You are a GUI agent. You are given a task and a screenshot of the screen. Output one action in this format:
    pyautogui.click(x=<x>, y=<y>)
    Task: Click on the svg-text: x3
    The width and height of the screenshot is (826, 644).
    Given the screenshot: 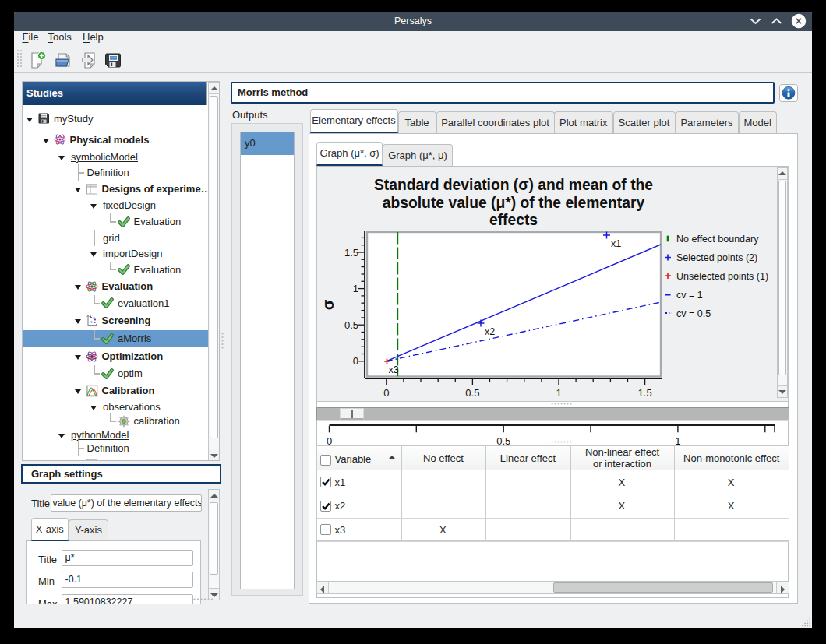 What is the action you would take?
    pyautogui.click(x=394, y=370)
    